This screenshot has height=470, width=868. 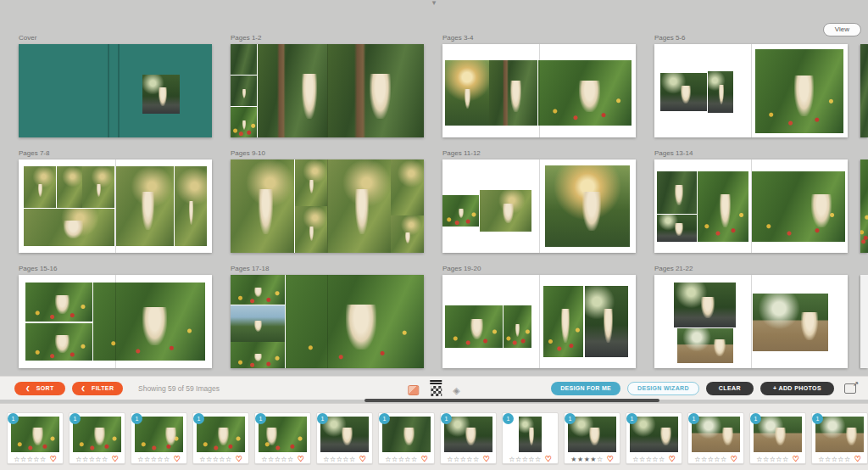 What do you see at coordinates (40, 389) in the screenshot?
I see `sort-button: ❮ SORT` at bounding box center [40, 389].